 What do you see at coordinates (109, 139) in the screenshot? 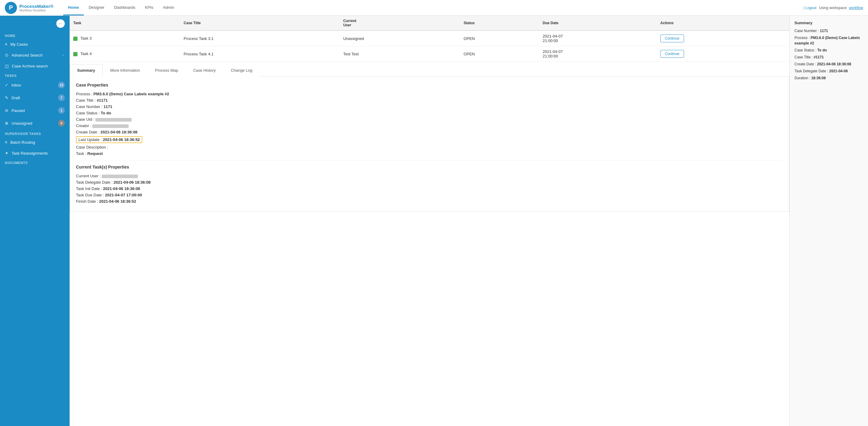
I see `prop-last-update-highlighted: Last Update : 2021-04-06 18:36:52` at bounding box center [109, 139].